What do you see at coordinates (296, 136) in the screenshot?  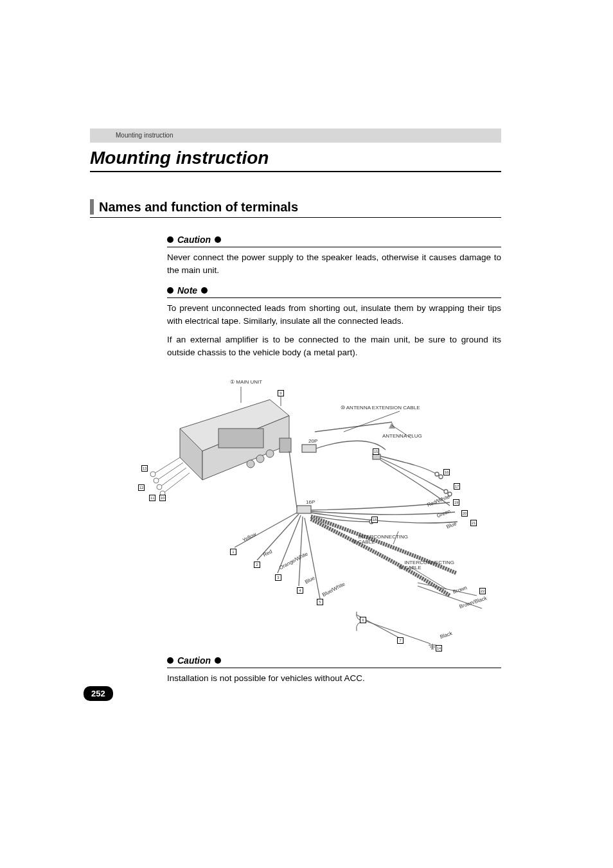 I see `header-breadcrumb-band: Mounting instruction` at bounding box center [296, 136].